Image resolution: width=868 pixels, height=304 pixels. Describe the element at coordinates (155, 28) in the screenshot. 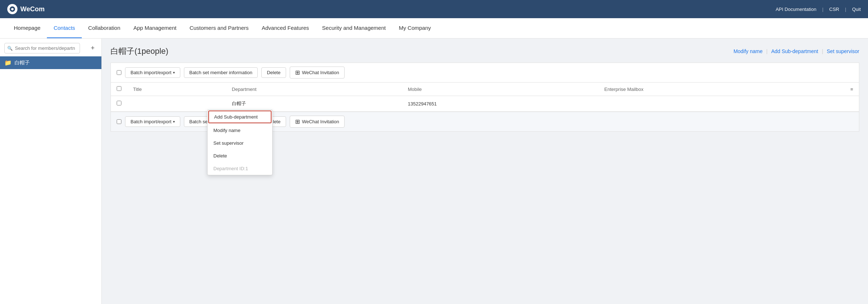

I see `nav-app-management: App Management` at that location.